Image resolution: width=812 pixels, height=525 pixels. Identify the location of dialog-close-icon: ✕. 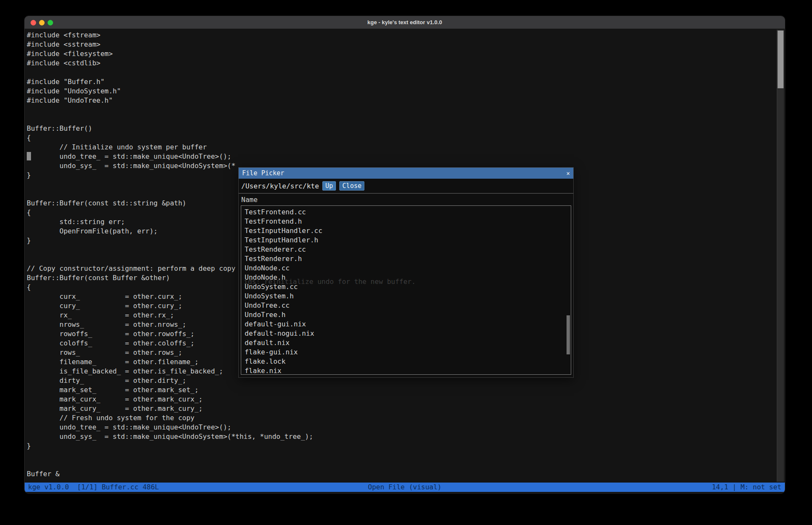
(568, 173).